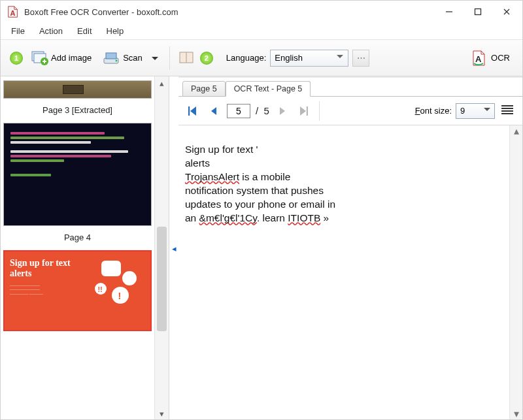  I want to click on ocr-icon: A, so click(479, 58).